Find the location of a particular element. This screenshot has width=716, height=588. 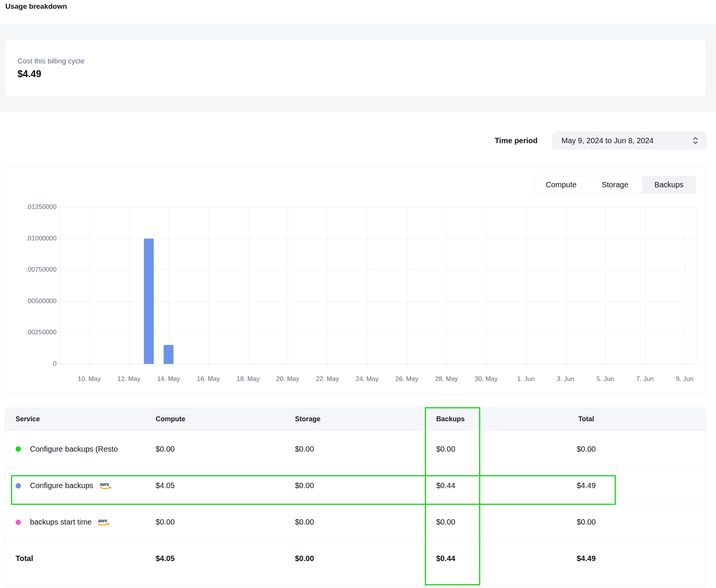

billing-cycle-amount: $4.49 is located at coordinates (362, 74).